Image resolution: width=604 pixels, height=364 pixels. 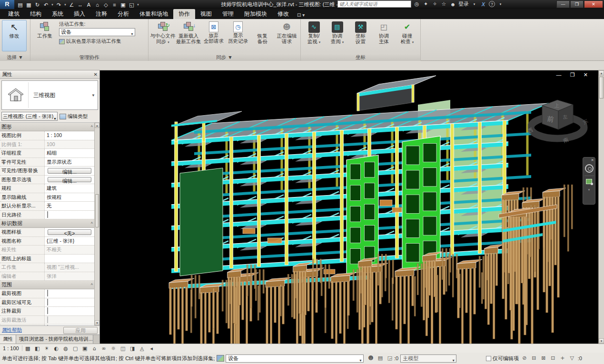 I want to click on ribbon-tab-5: 注释, so click(x=101, y=14).